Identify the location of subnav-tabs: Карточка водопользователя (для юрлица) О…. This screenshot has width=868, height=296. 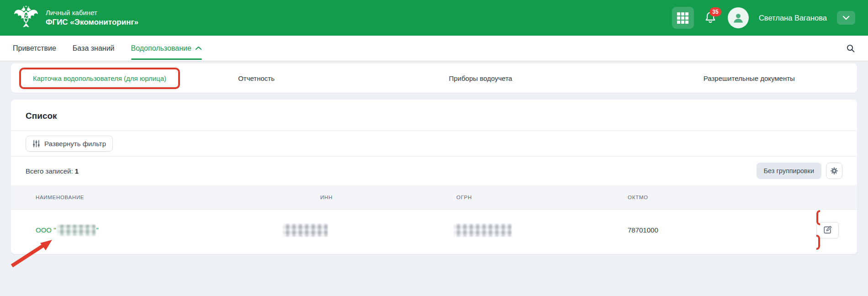
(434, 78).